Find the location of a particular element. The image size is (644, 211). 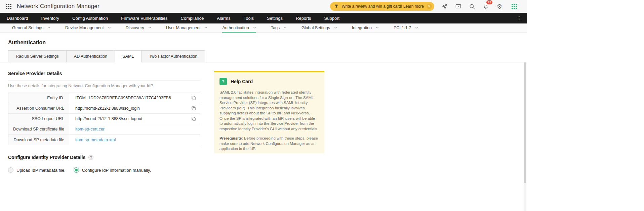

sp-details-table: Entity ID. ITOM_1DD2A78DBEBC096DFC38A177… is located at coordinates (104, 119).